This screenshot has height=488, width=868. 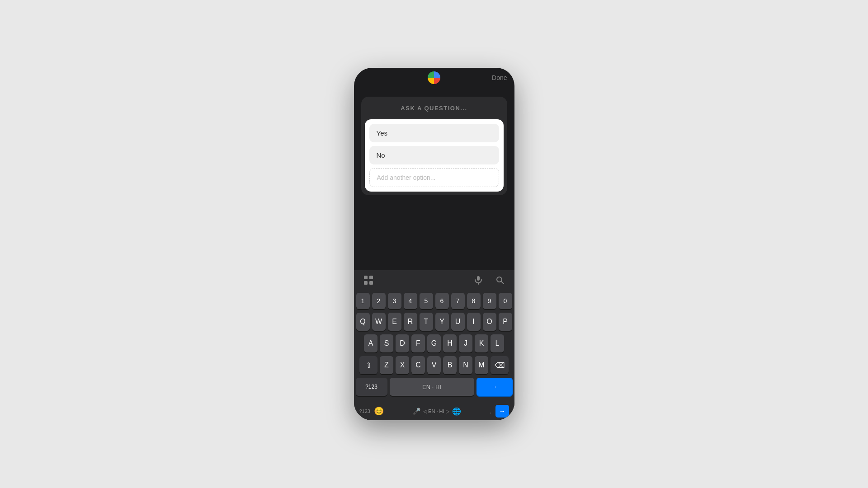 What do you see at coordinates (505, 322) in the screenshot?
I see `key-p: P` at bounding box center [505, 322].